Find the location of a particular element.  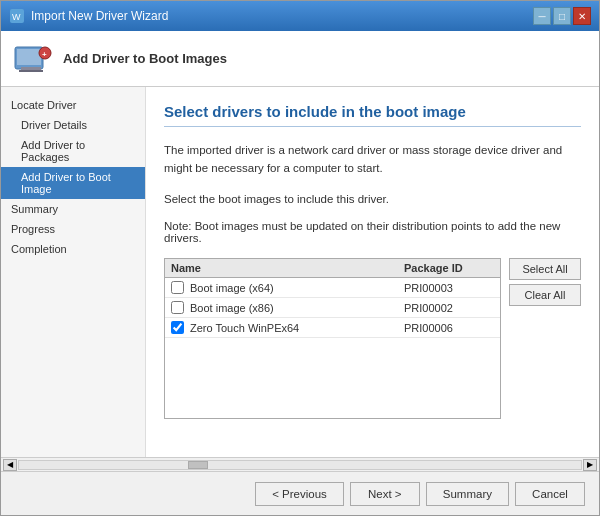

table-buttons: Select All Clear All is located at coordinates (545, 338).